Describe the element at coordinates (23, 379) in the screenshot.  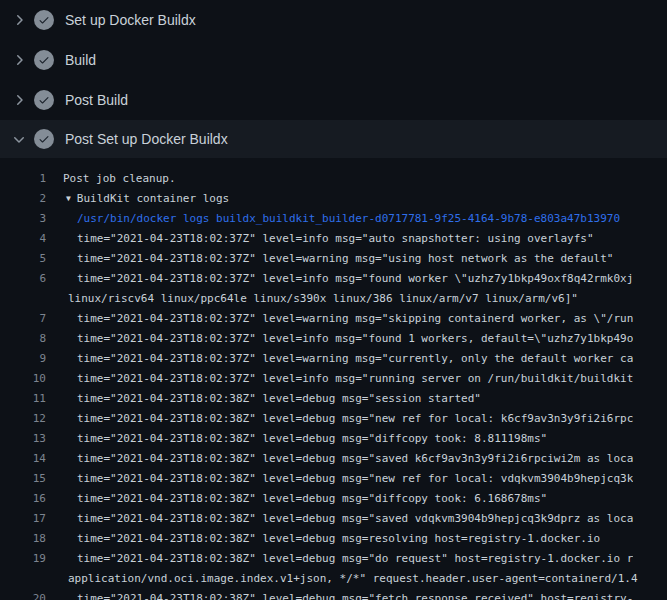
I see `log-line-number: 10` at that location.